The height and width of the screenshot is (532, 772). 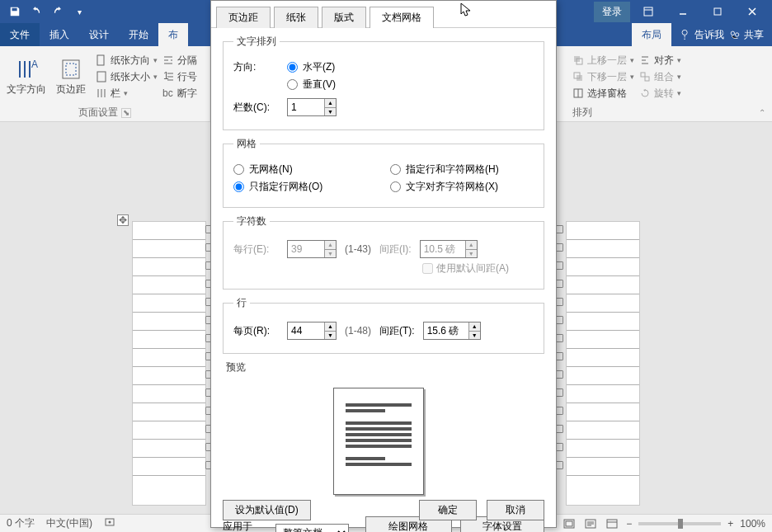 What do you see at coordinates (746, 35) in the screenshot?
I see `share-button: 共享` at bounding box center [746, 35].